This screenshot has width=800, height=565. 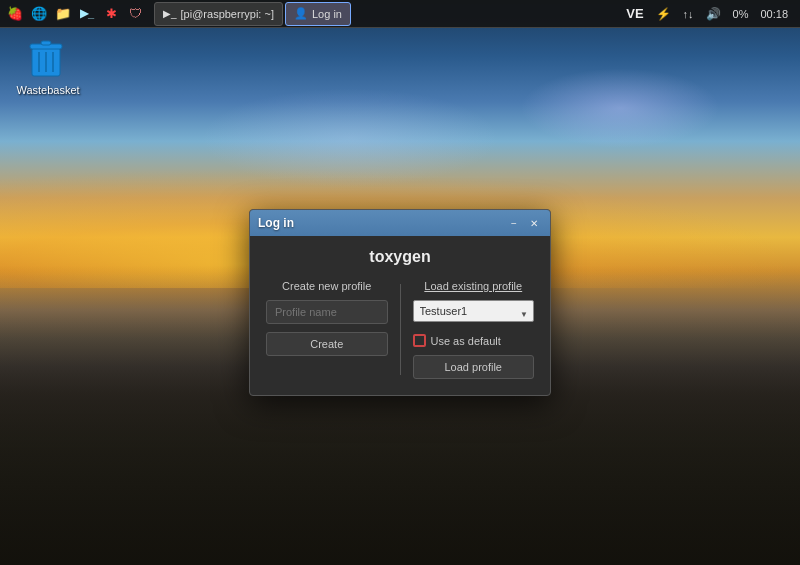 I want to click on dialog-body: toxygen Create new profile Create, so click(x=400, y=316).